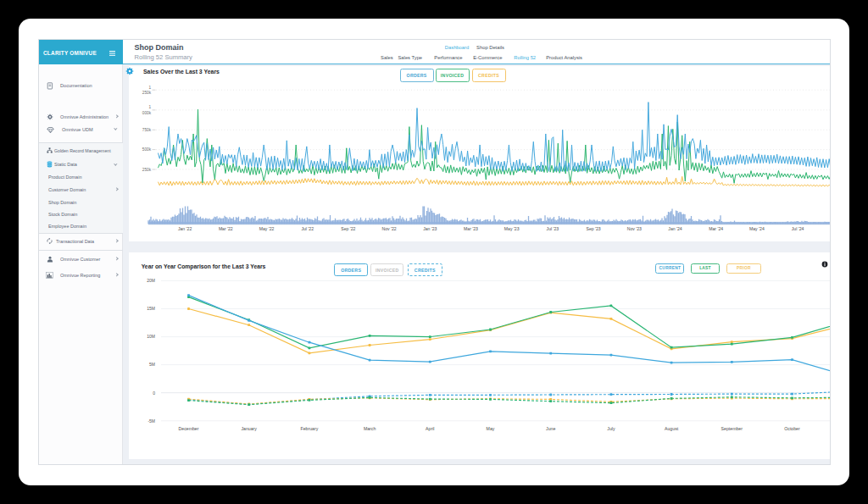 Image resolution: width=868 pixels, height=504 pixels. Describe the element at coordinates (249, 428) in the screenshot. I see `svg-text: January` at that location.